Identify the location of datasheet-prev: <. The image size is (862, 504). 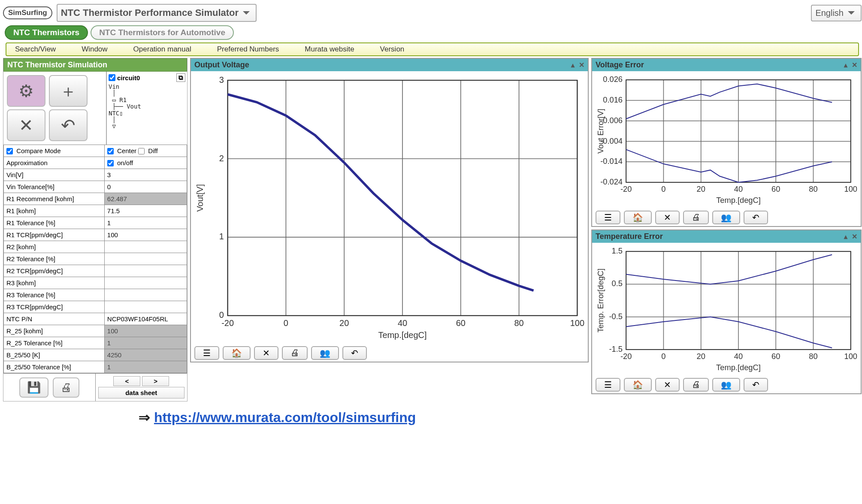
(127, 381).